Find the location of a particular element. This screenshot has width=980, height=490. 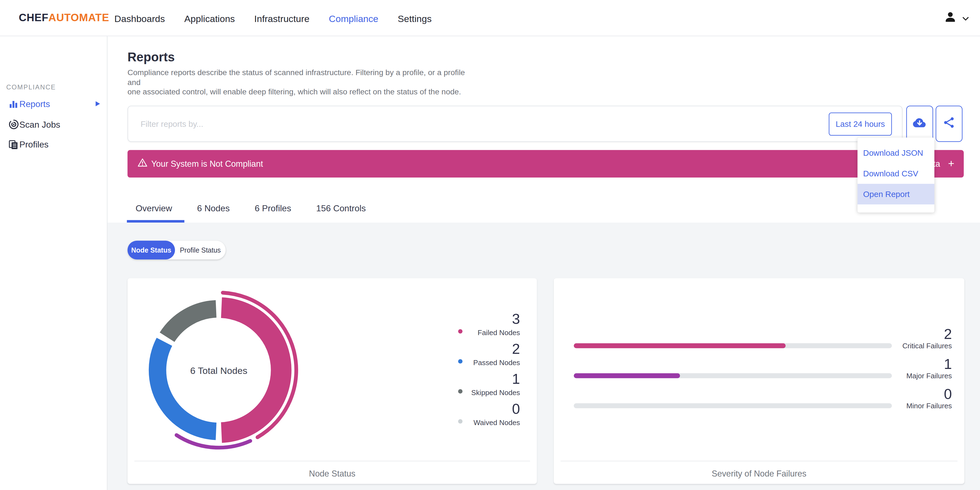

share-button is located at coordinates (949, 124).